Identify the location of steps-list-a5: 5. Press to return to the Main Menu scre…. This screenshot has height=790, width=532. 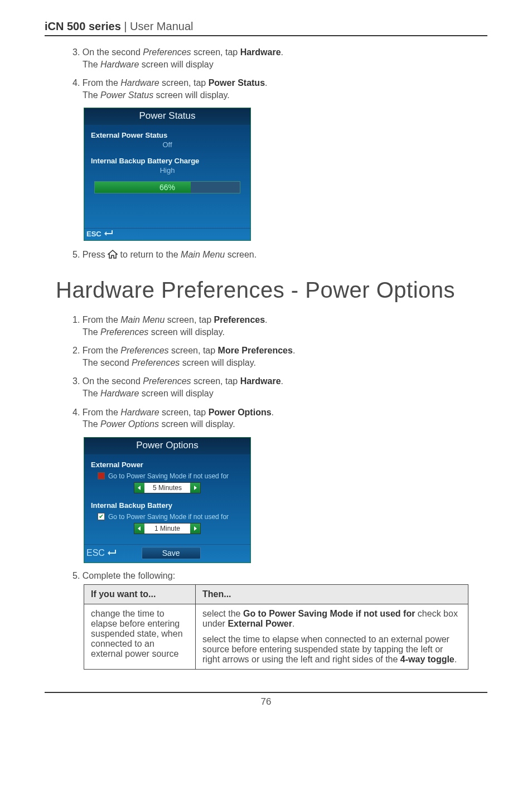
(280, 255).